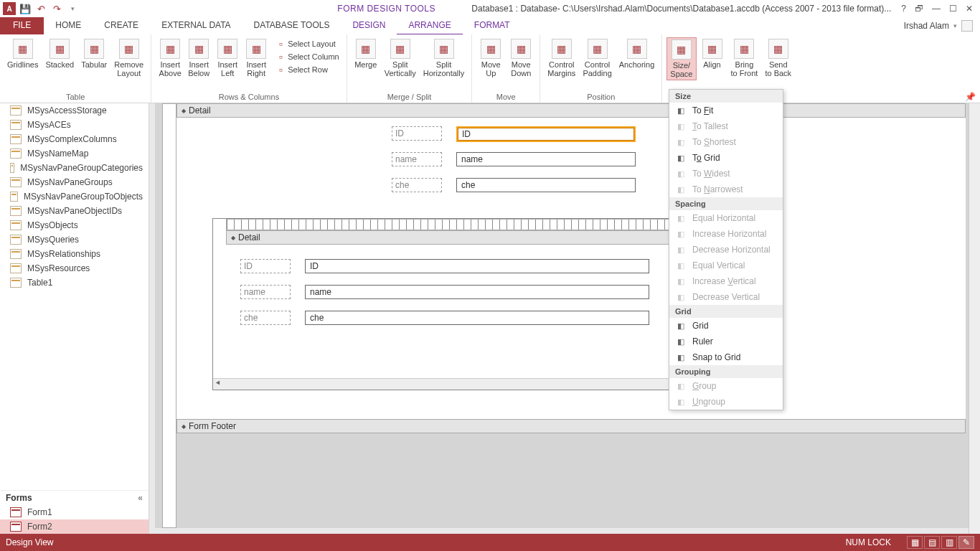 This screenshot has width=980, height=551. What do you see at coordinates (410, 69) in the screenshot?
I see `ribbon-group-merge-split: ▦Merge▦Split Vertically▦Split Horizontal…` at bounding box center [410, 69].